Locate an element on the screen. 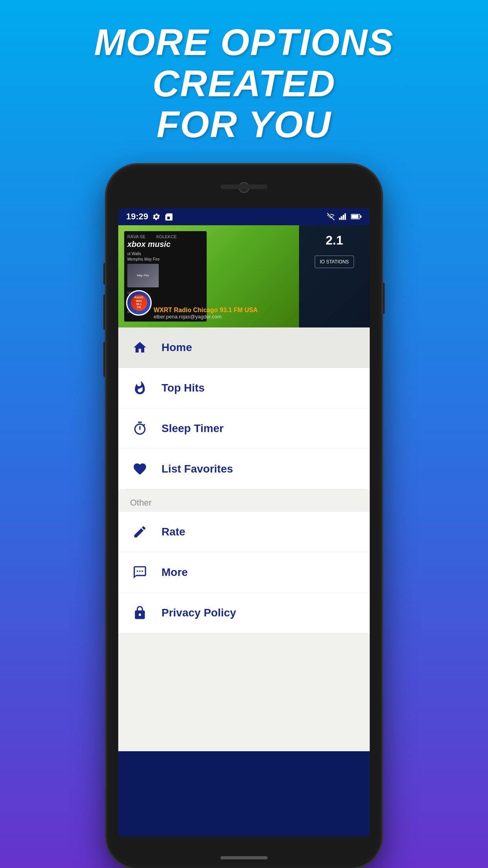 The width and height of the screenshot is (488, 868). station-info: WXRT Radio Chicago 93.1 FM USA elber.pen… is located at coordinates (260, 313).